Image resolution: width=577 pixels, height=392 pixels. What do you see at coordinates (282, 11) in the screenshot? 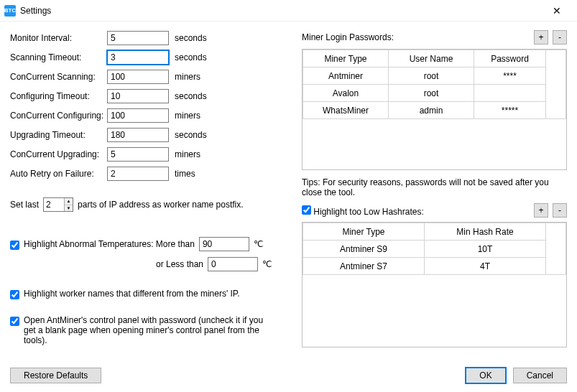
I see `window-title: Settings` at bounding box center [282, 11].